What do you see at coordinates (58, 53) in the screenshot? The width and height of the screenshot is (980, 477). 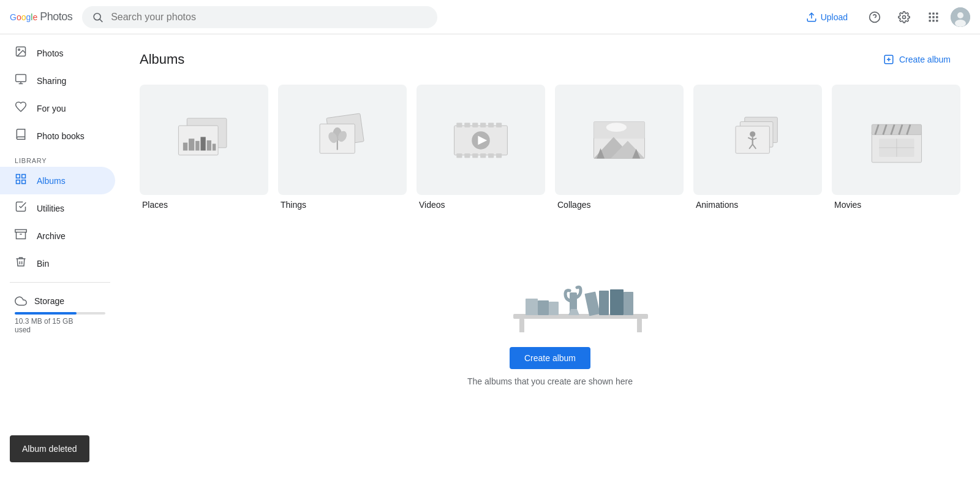 I see `sidebar-item-photos: Photos` at bounding box center [58, 53].